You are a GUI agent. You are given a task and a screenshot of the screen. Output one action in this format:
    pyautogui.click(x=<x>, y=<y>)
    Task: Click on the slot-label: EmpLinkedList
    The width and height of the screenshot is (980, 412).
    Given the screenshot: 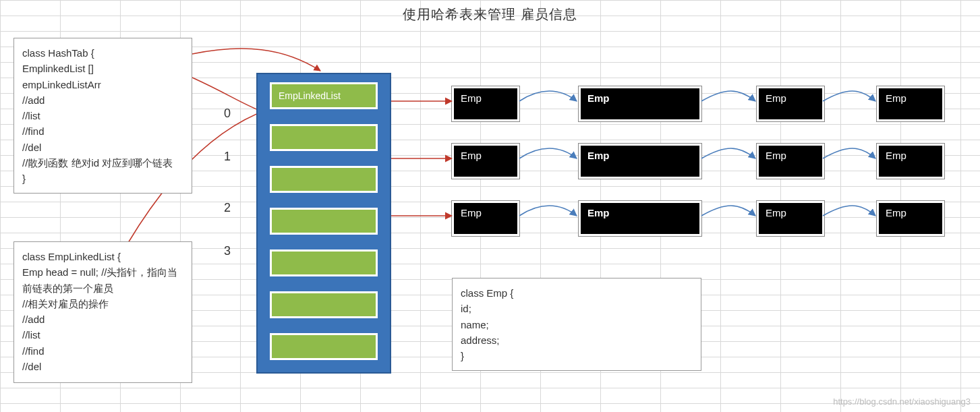 What is the action you would take?
    pyautogui.click(x=310, y=96)
    